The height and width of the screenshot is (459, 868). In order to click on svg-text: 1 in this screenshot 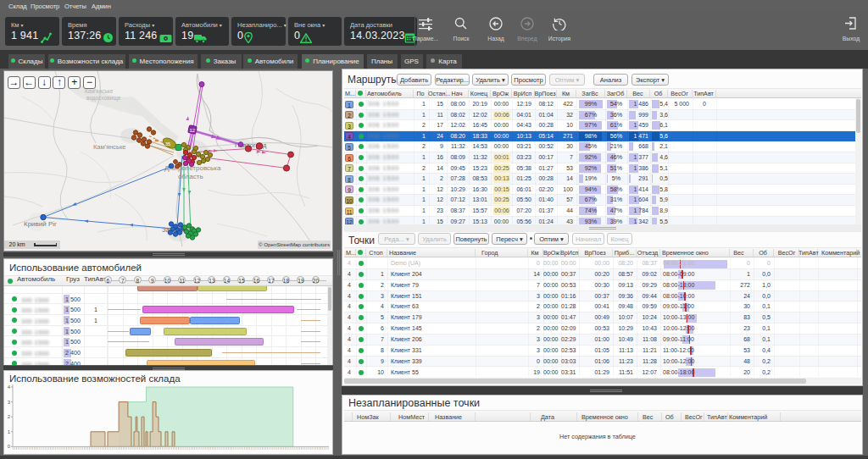, I will do `click(9, 432)`.